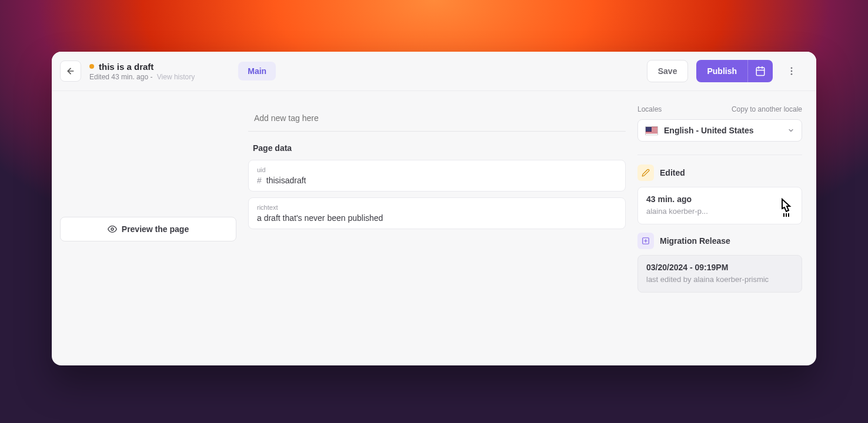 The width and height of the screenshot is (868, 423). Describe the element at coordinates (92, 66) in the screenshot. I see `status-dot-draft-icon` at that location.